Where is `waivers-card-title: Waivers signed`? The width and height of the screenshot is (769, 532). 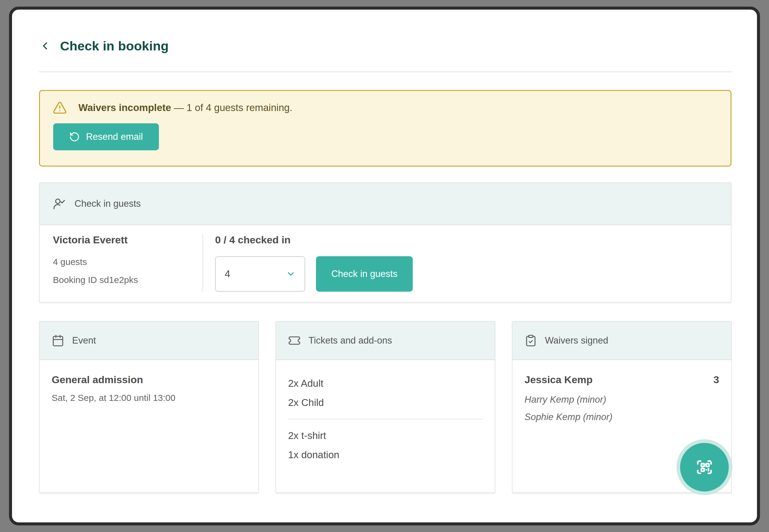 waivers-card-title: Waivers signed is located at coordinates (576, 341).